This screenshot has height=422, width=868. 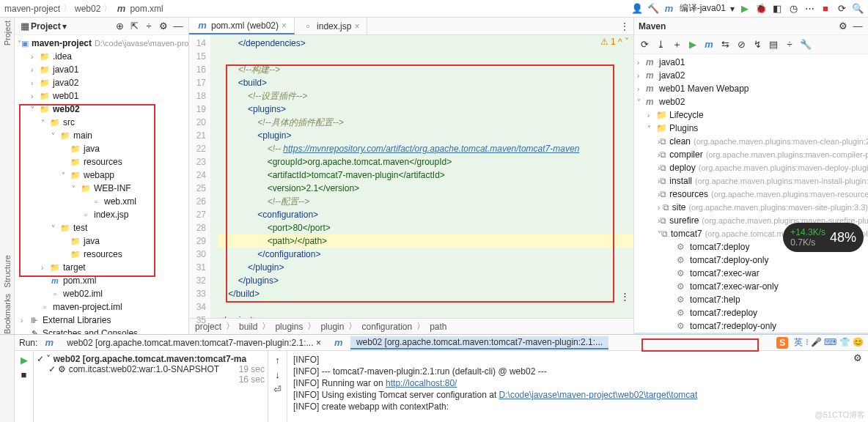 What do you see at coordinates (653, 9) in the screenshot?
I see `hammer-icon: 🔨` at bounding box center [653, 9].